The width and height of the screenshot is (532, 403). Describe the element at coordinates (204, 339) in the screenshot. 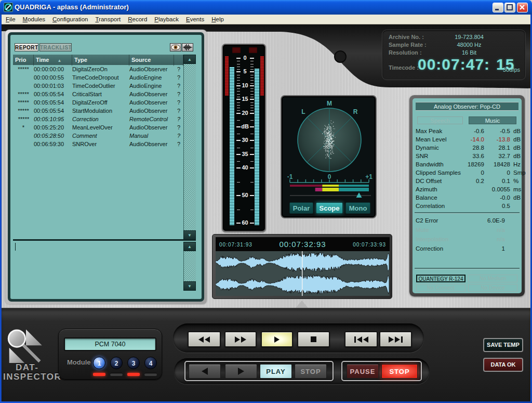

I see `rewind-button` at that location.